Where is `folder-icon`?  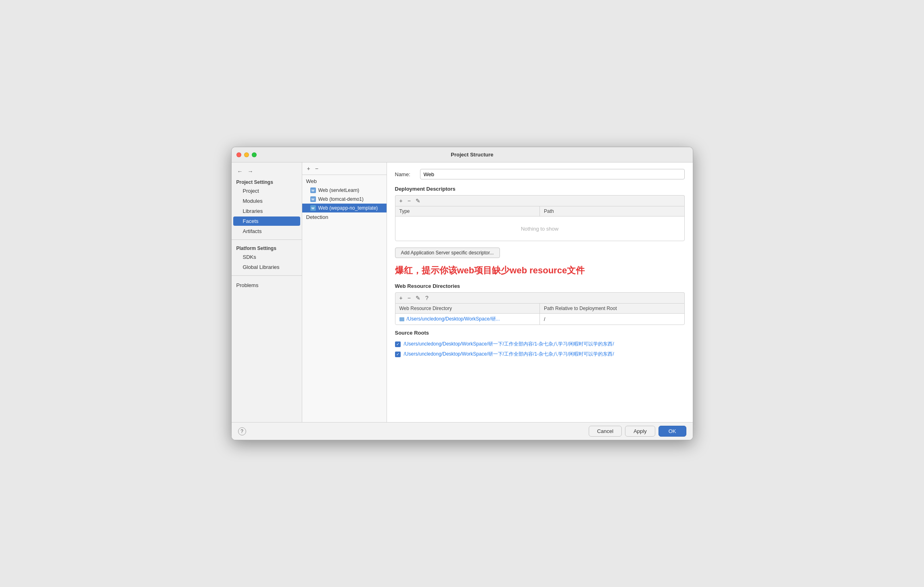
folder-icon is located at coordinates (402, 319).